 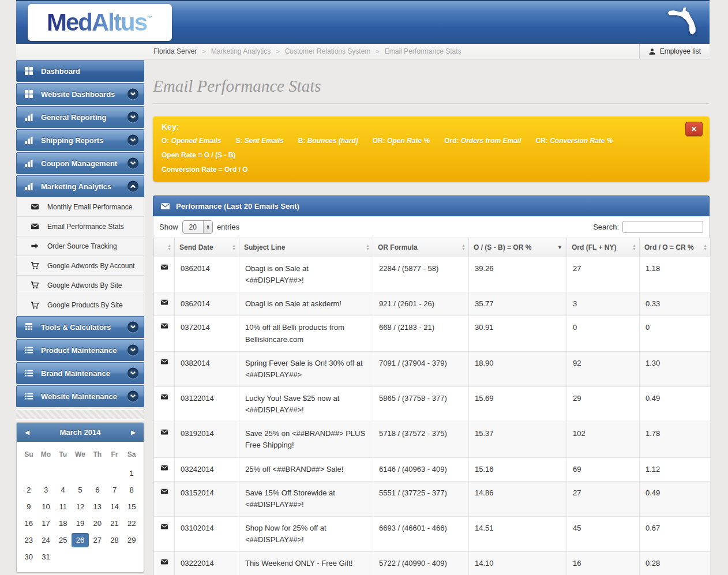 I want to click on calendar-day: 22, so click(x=132, y=524).